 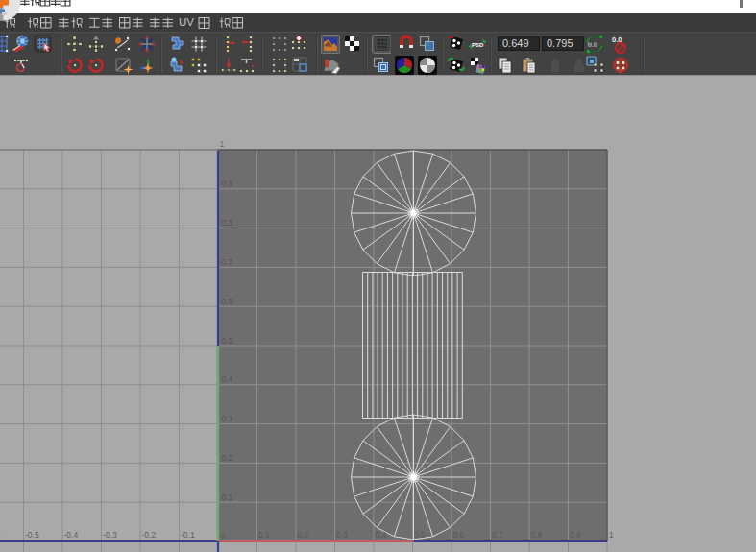 I want to click on svg-text: -0.2, so click(x=150, y=535).